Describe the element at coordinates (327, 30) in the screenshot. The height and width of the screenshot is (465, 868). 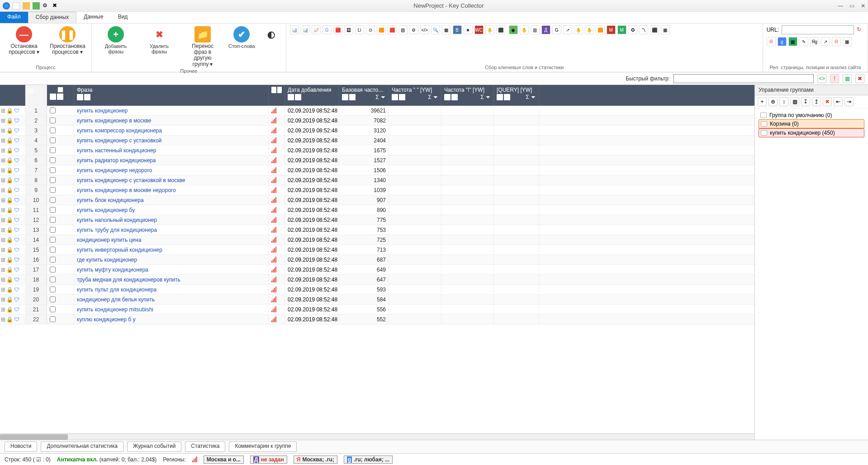
I see `google-icon: G` at that location.